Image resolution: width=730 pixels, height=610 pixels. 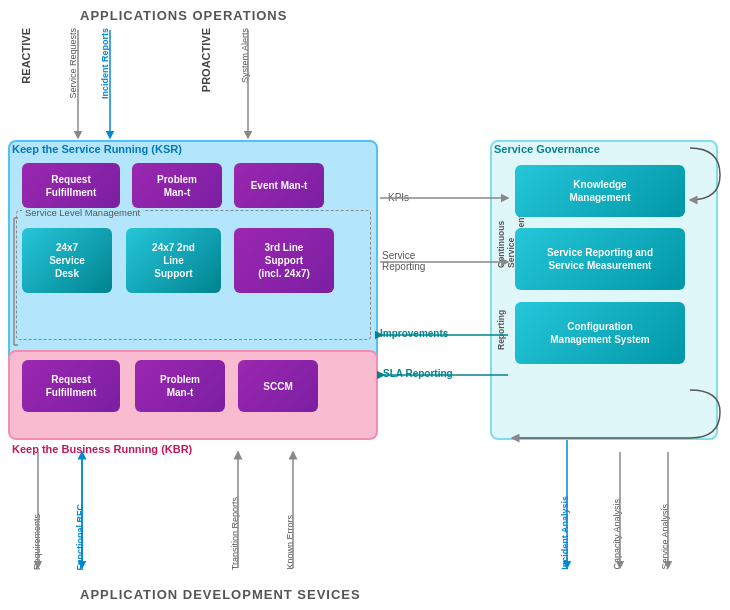 I want to click on knowledge-management-btn: KnowledgeManagement, so click(x=600, y=191).